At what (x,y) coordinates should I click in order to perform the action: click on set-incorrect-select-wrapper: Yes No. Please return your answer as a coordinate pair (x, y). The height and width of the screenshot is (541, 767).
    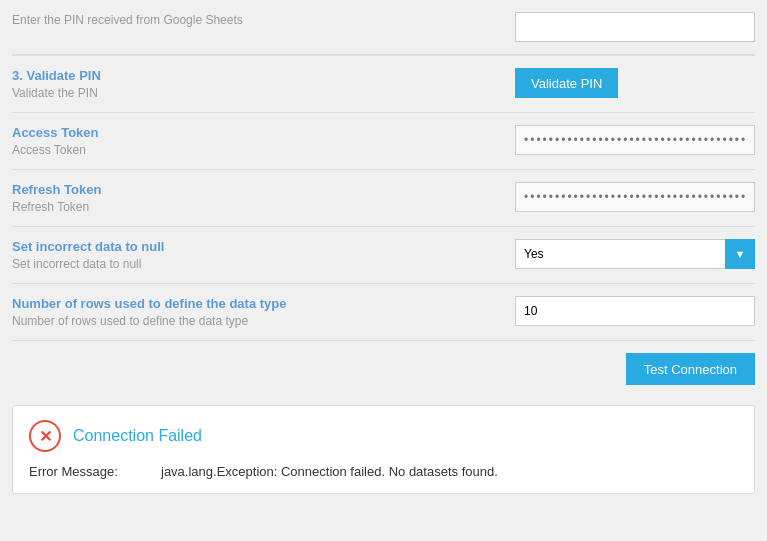
    Looking at the image, I should click on (635, 254).